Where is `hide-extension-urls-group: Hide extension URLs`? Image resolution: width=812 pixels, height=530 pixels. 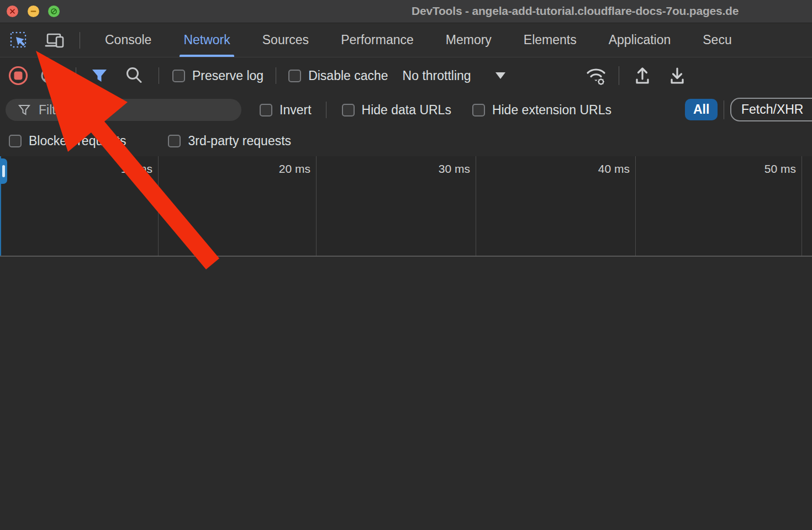
hide-extension-urls-group: Hide extension URLs is located at coordinates (542, 110).